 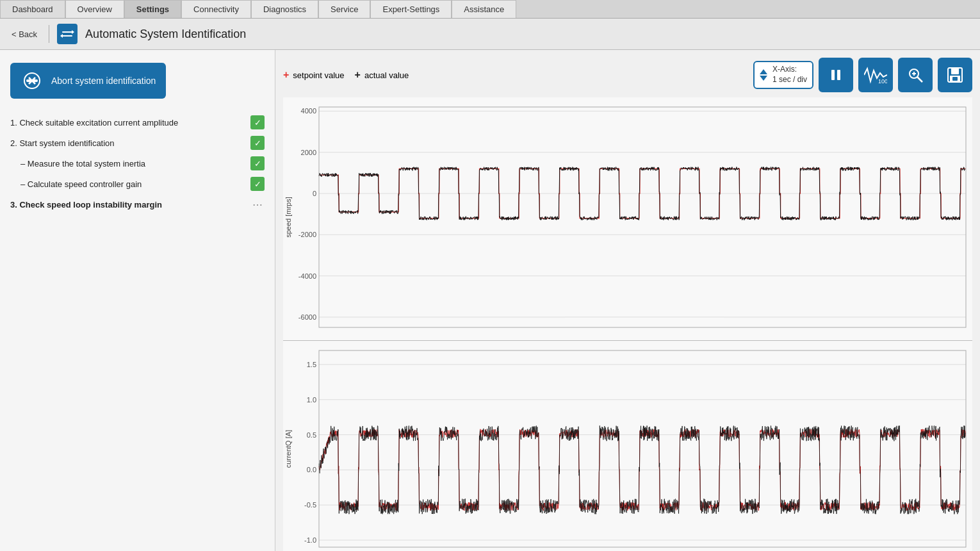 What do you see at coordinates (83, 164) in the screenshot?
I see `step-2a-text: – Measure the total system inertia` at bounding box center [83, 164].